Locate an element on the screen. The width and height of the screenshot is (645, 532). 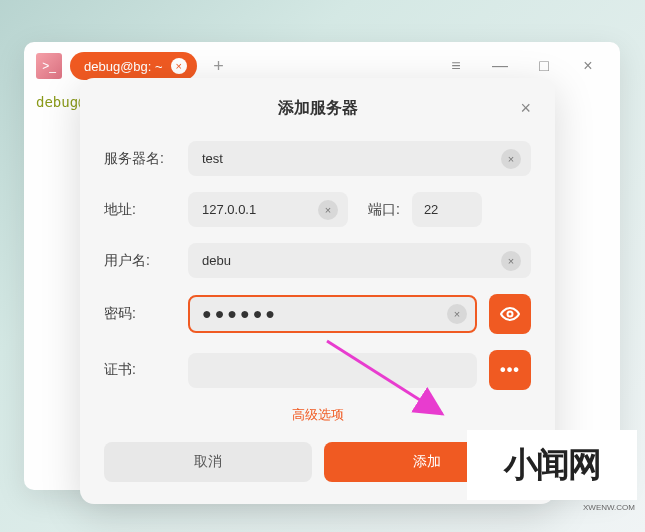
browse-cert-button: ••• is located at coordinates (510, 370).